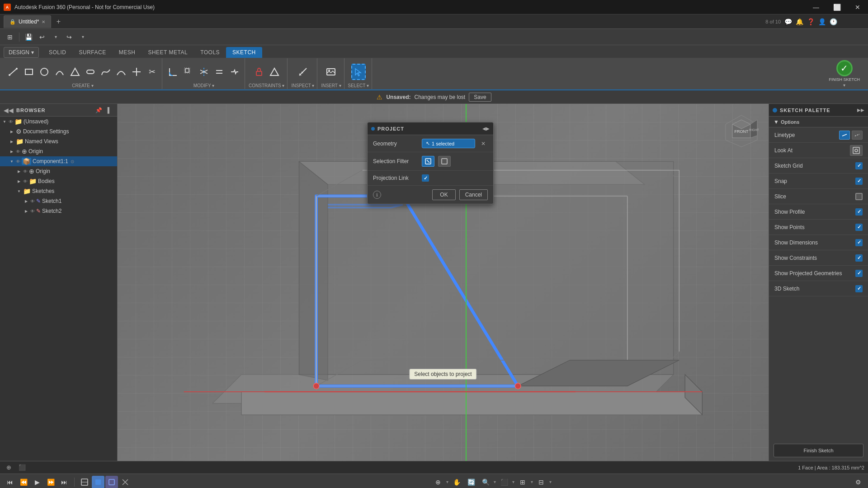  What do you see at coordinates (303, 72) in the screenshot?
I see `measure-button` at bounding box center [303, 72].